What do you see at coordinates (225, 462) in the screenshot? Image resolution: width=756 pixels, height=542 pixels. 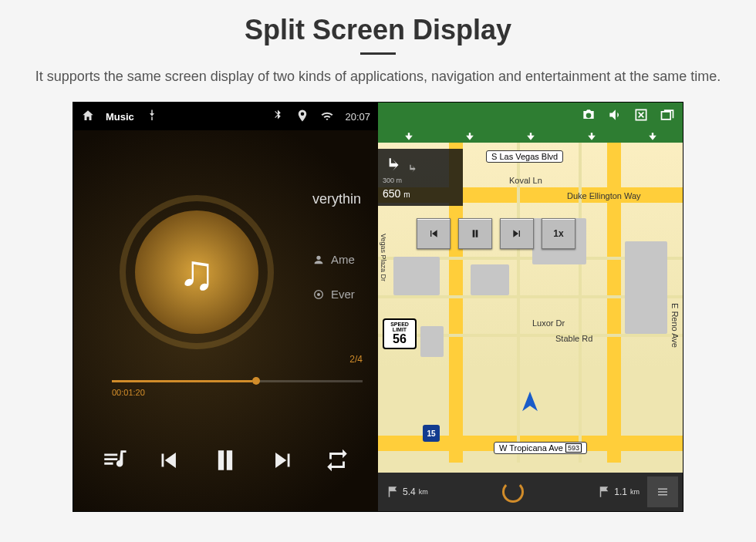 I see `player-controls` at bounding box center [225, 462].